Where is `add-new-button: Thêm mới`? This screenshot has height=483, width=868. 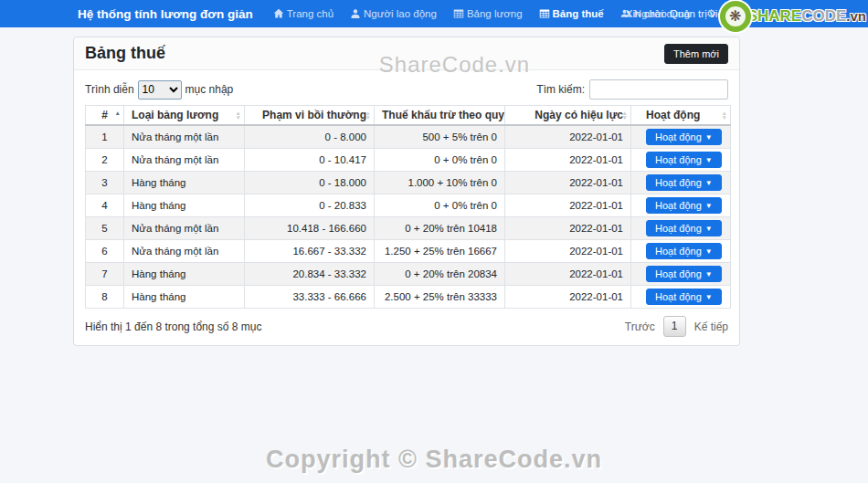
add-new-button: Thêm mới is located at coordinates (696, 54).